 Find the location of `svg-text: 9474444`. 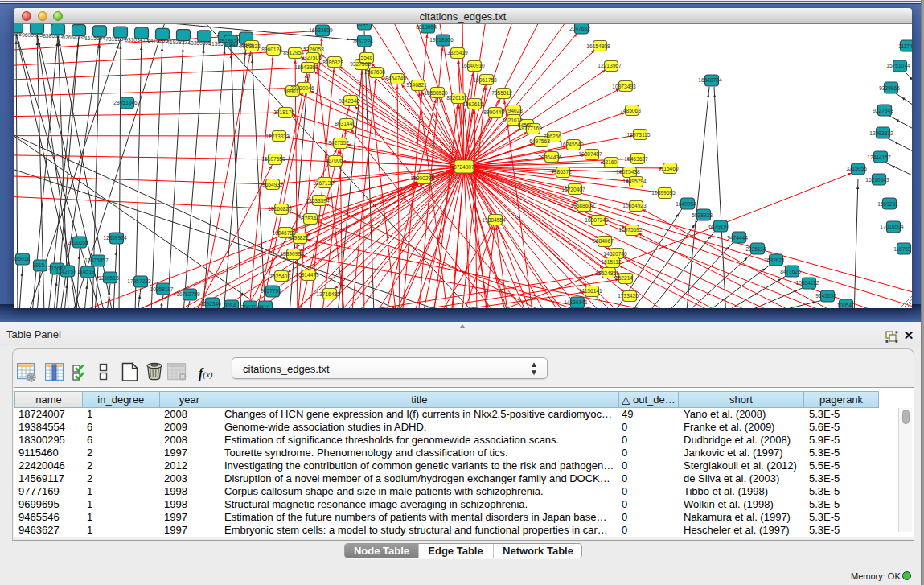

svg-text: 9474444 is located at coordinates (737, 238).